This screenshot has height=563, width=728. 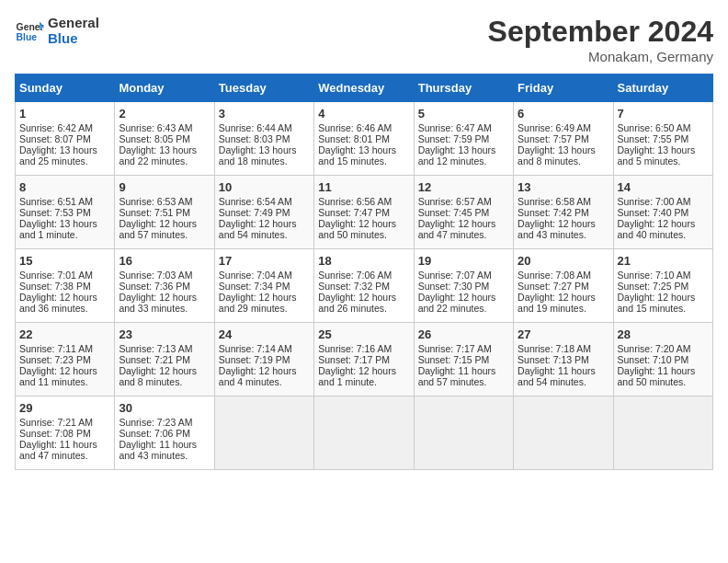 What do you see at coordinates (265, 349) in the screenshot?
I see `sunrise-time: Sunrise: 7:14 AM` at bounding box center [265, 349].